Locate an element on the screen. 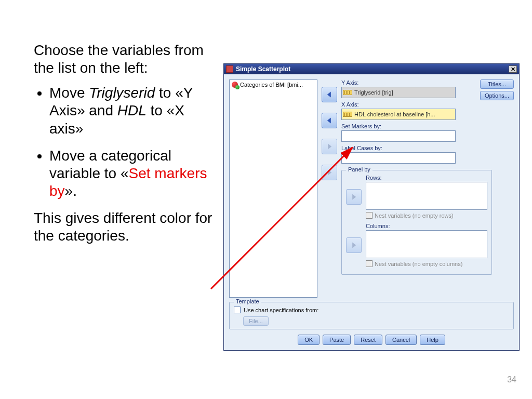  panelby-title: Panel by is located at coordinates (360, 169).